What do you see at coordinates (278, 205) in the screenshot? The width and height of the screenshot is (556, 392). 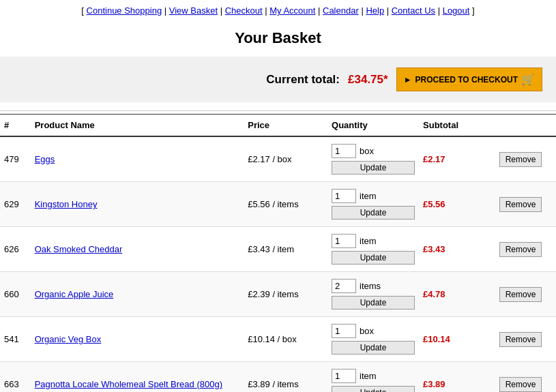 I see `table-row: 629Kingston Honey£5.56 / itemsitemUpdate…` at bounding box center [278, 205].